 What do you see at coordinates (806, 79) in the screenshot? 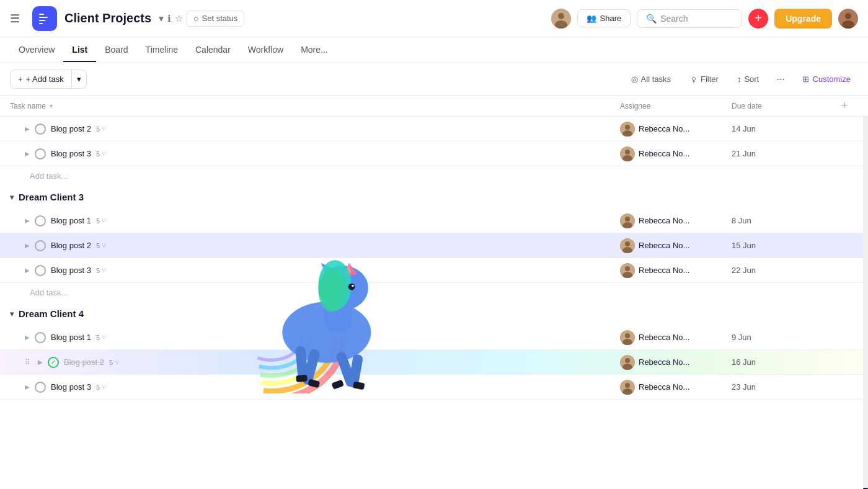
I see `customize-icon: ⊞` at bounding box center [806, 79].